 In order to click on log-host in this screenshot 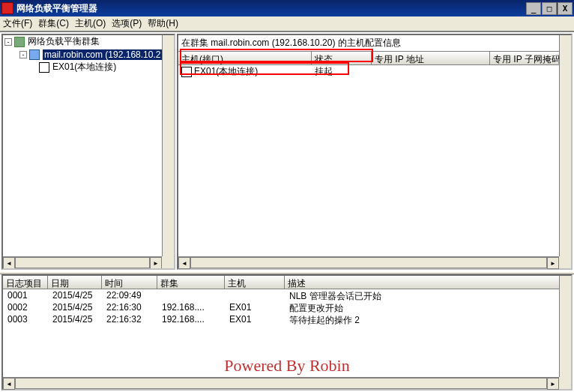, I will do `click(256, 295)`.